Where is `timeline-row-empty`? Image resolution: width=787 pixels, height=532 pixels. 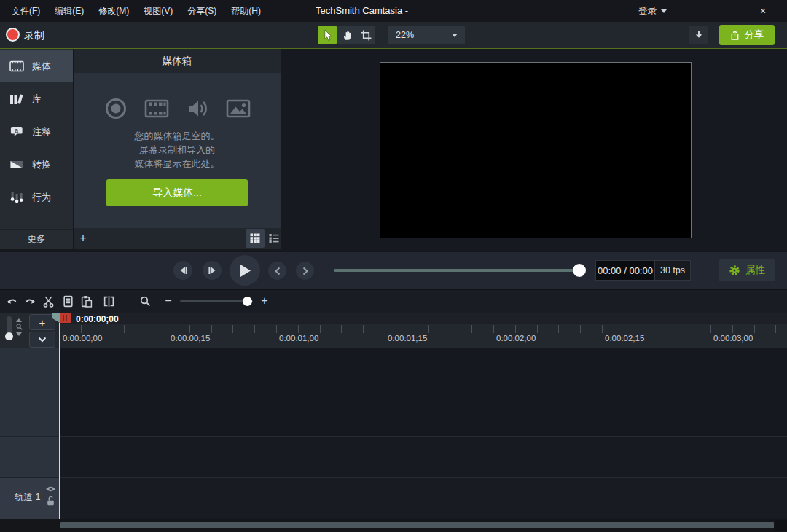
timeline-row-empty is located at coordinates (423, 456).